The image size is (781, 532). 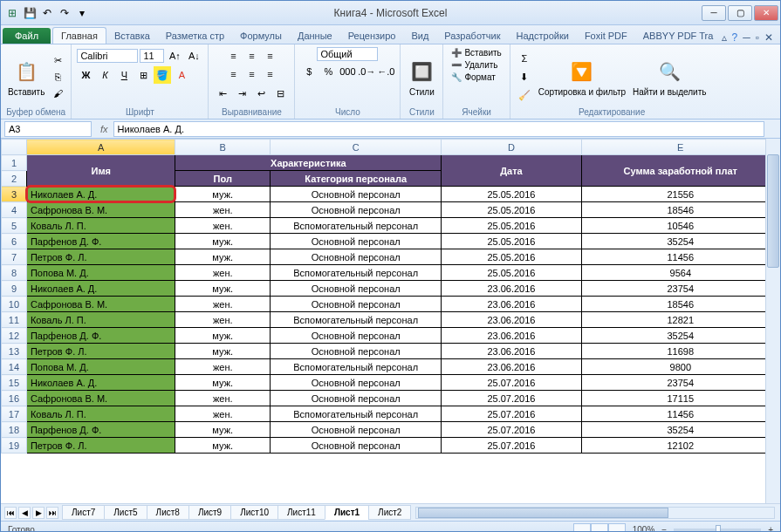 What do you see at coordinates (175, 56) in the screenshot?
I see `increase-font-icon: A↑` at bounding box center [175, 56].